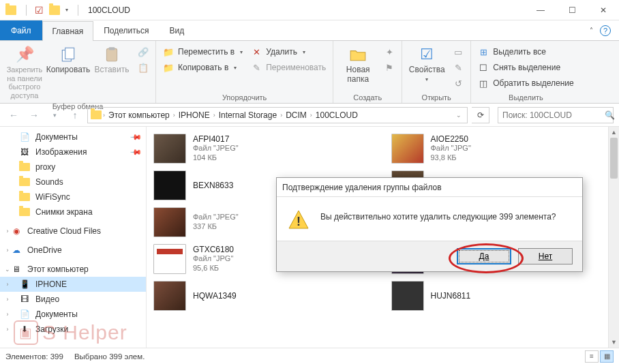  Describe the element at coordinates (139, 115) in the screenshot. I see `crumb-0: Этот компьютер` at that location.